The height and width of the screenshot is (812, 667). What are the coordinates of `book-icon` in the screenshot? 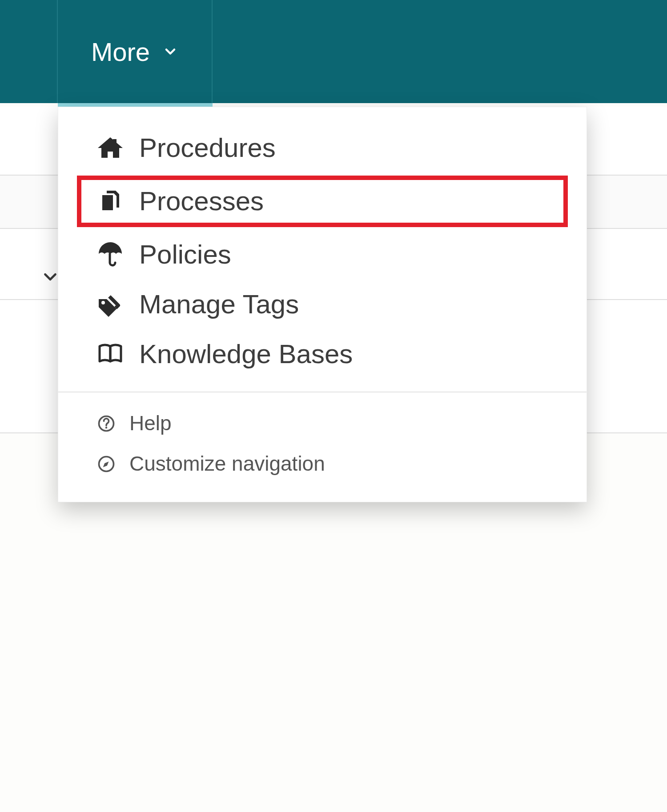 It's located at (110, 354).